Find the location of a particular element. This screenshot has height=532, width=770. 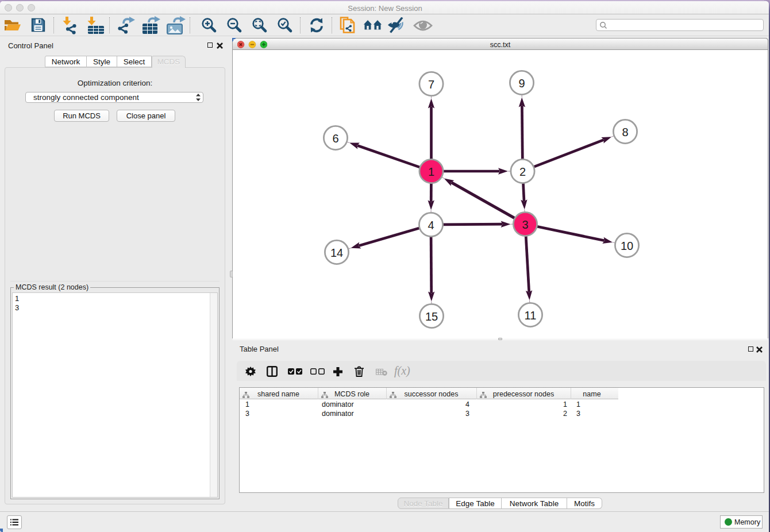

svg-text: 15 is located at coordinates (432, 317).